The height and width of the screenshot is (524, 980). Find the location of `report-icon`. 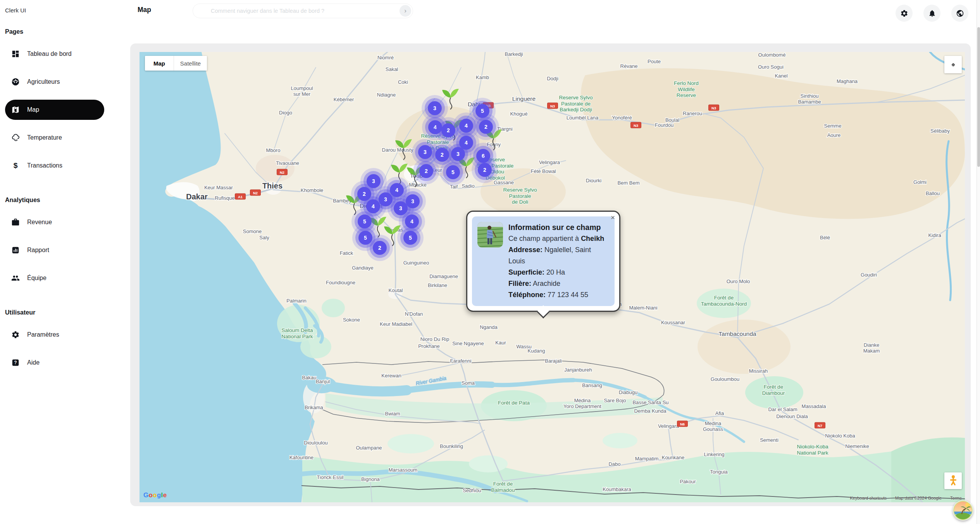

report-icon is located at coordinates (16, 250).